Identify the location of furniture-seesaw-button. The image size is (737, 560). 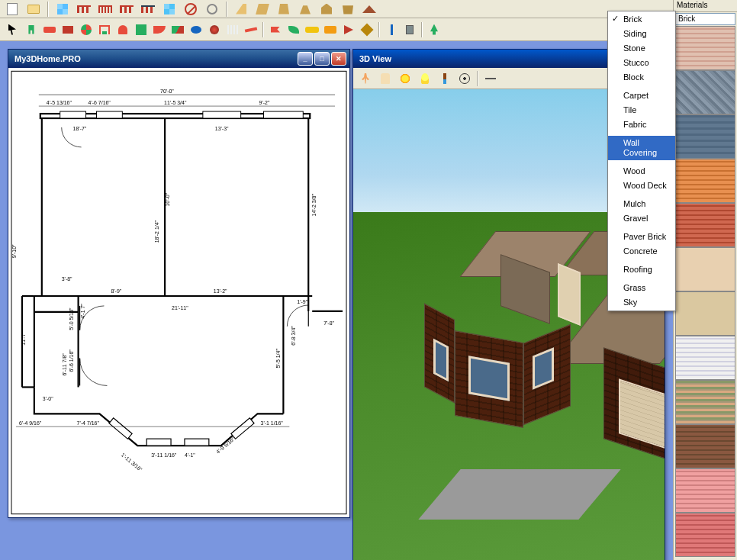
(251, 30).